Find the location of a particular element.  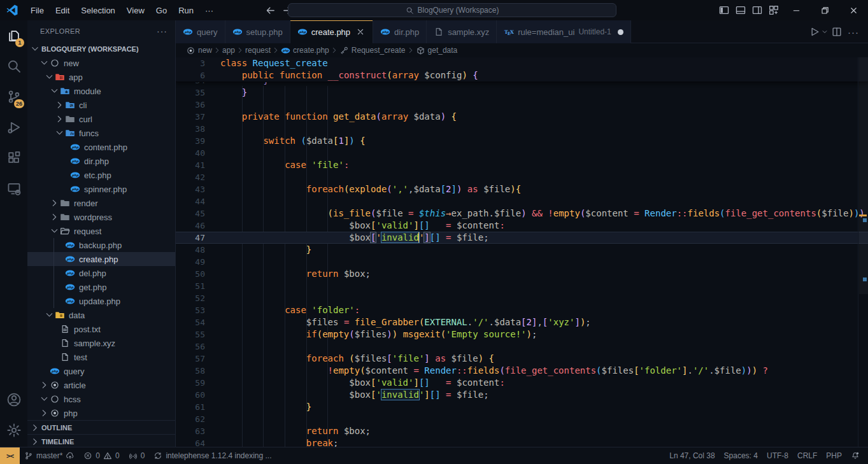

tab-sample-xyz: sample.xyz is located at coordinates (462, 32).